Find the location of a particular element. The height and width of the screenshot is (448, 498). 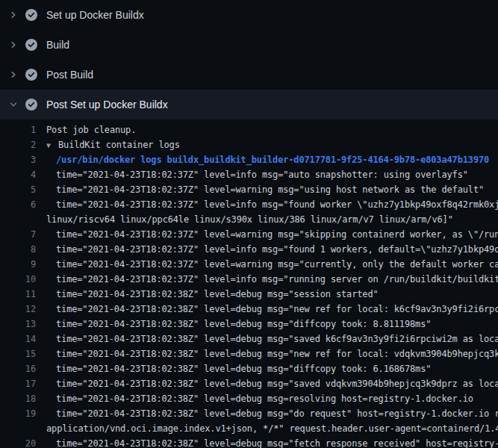

log-line: 4 ▼time="2021-04-23T18:02:37Z" level=inf… is located at coordinates (249, 175).